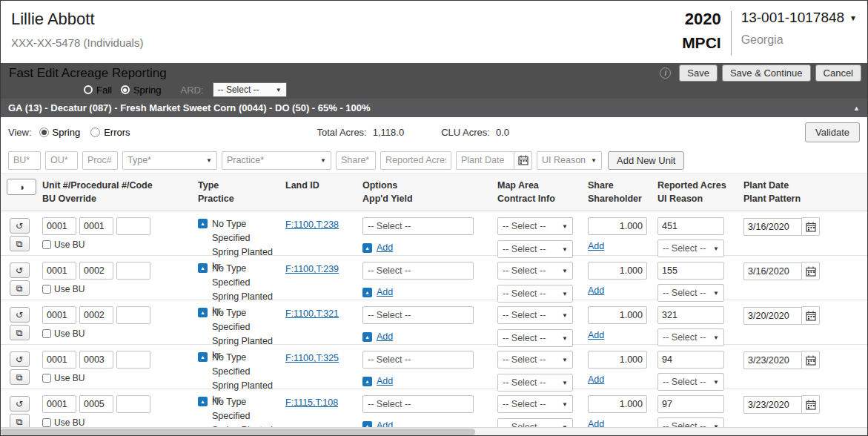 The width and height of the screenshot is (868, 436). What do you see at coordinates (311, 403) in the screenshot?
I see `land-id-link: F:1115,T:108` at bounding box center [311, 403].